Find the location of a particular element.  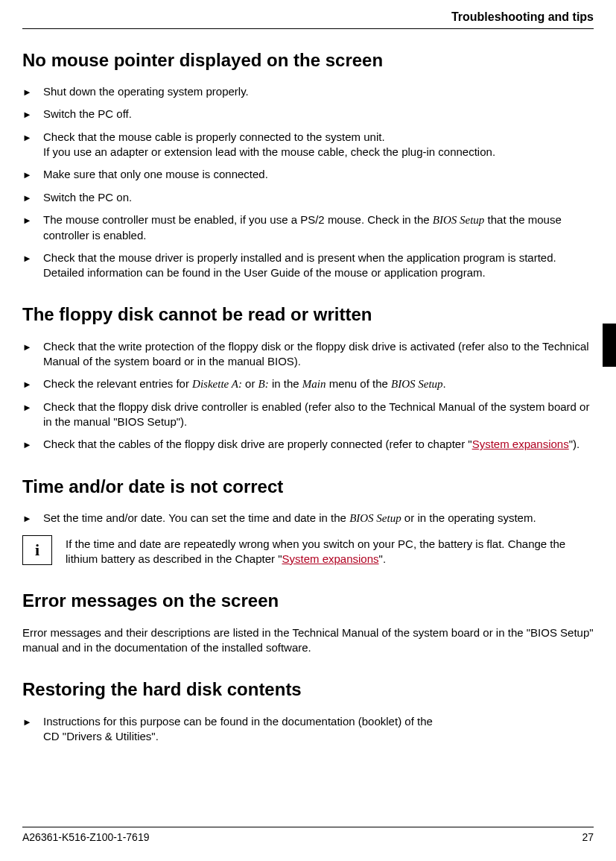

page-footer: A26361-K516-Z100-1-7619 27 is located at coordinates (308, 836).